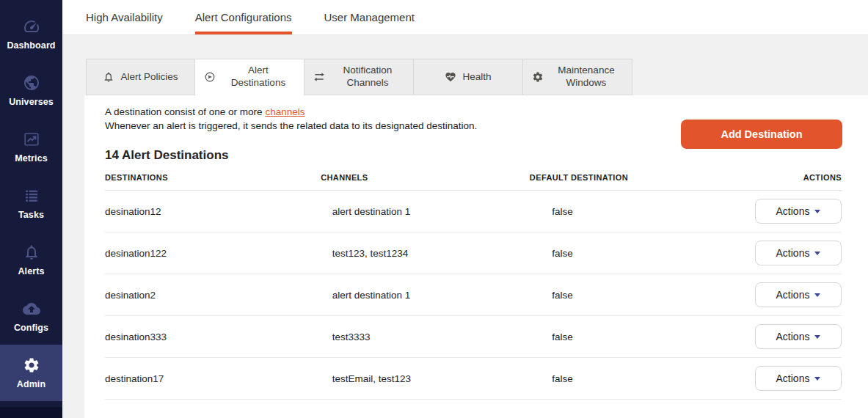 This screenshot has height=418, width=868. I want to click on channels-link: channels, so click(285, 111).